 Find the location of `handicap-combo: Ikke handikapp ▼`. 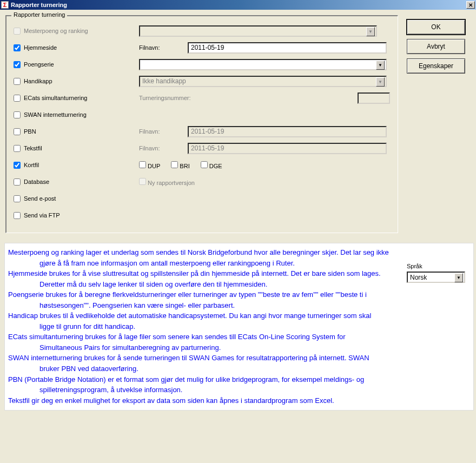

handicap-combo: Ikke handikapp ▼ is located at coordinates (263, 81).